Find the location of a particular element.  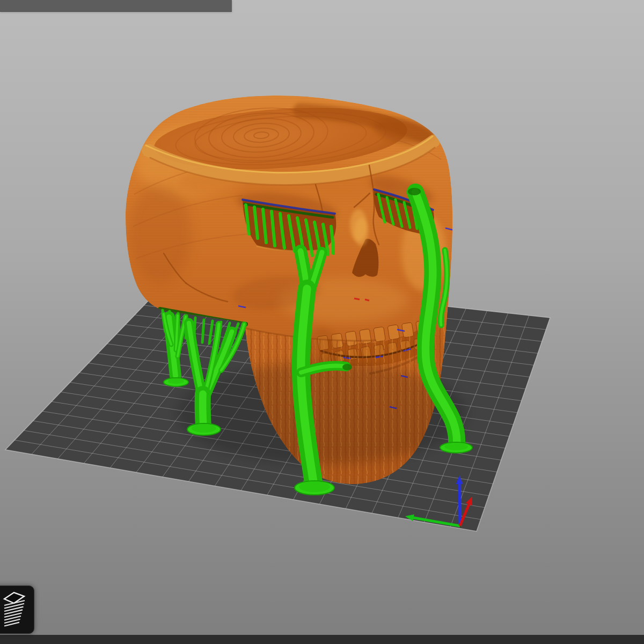

bottom-status-bar is located at coordinates (322, 640).